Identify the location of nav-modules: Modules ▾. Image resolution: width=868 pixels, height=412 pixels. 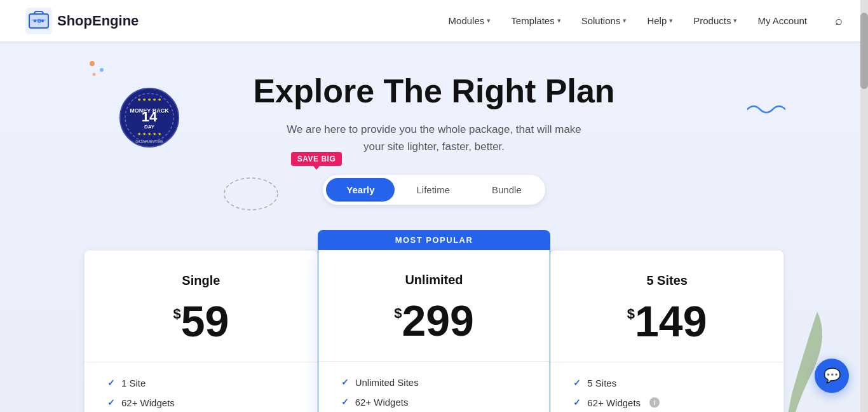
(470, 20).